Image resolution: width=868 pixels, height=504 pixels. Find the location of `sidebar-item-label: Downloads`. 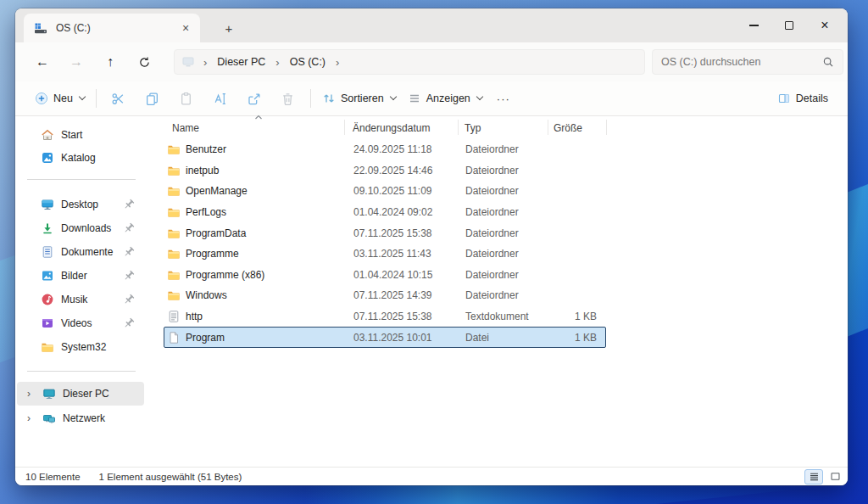

sidebar-item-label: Downloads is located at coordinates (92, 228).